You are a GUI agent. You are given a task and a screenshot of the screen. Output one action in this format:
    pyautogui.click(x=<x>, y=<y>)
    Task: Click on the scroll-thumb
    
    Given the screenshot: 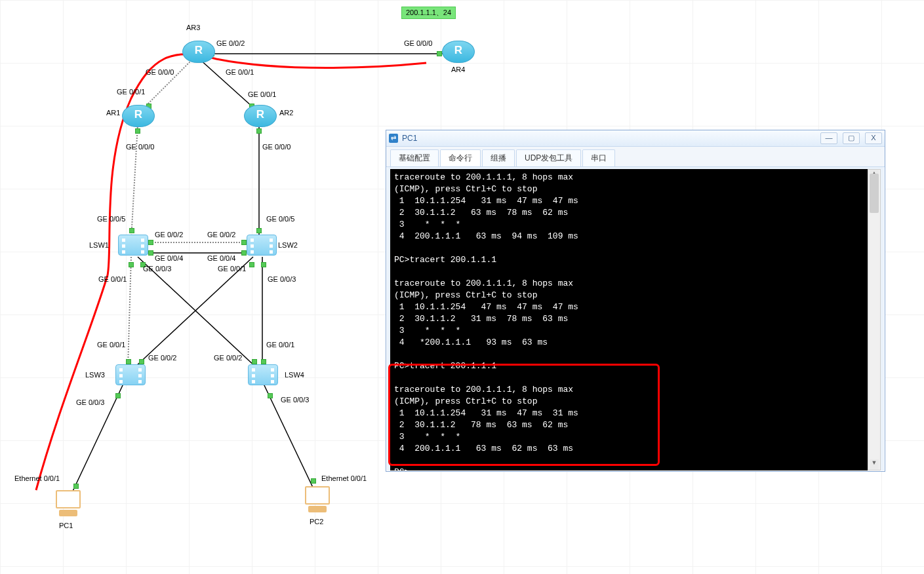 What is the action you would take?
    pyautogui.click(x=874, y=193)
    